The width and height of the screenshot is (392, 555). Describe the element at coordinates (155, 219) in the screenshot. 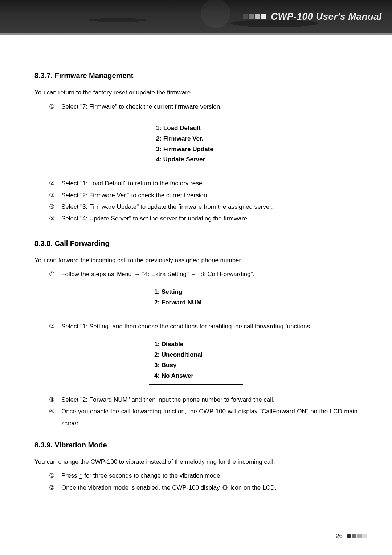

I see `step-text: Select "4: Update Server" to set the ser…` at that location.